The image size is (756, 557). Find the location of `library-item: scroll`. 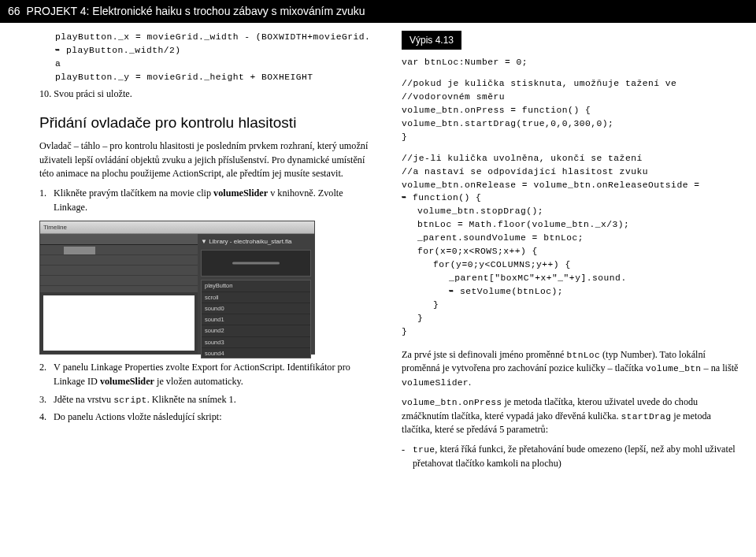

library-item: scroll is located at coordinates (256, 298).